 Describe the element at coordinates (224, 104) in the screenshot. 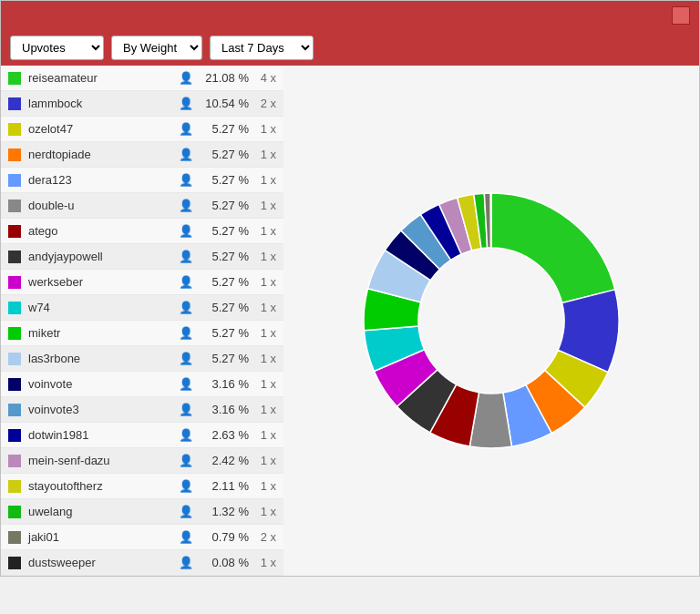

I see `percent-label: 10.54 %` at that location.